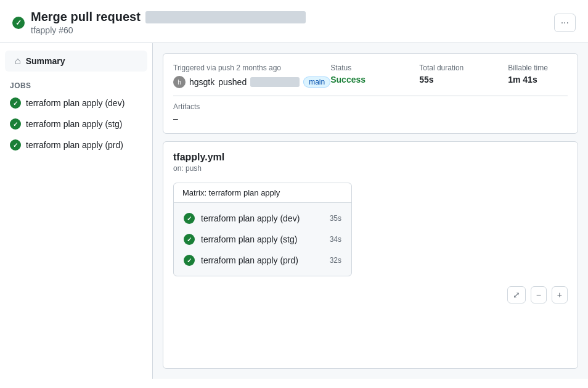 The image size is (588, 388). Describe the element at coordinates (275, 82) in the screenshot. I see `commit-hash-blurred` at that location.